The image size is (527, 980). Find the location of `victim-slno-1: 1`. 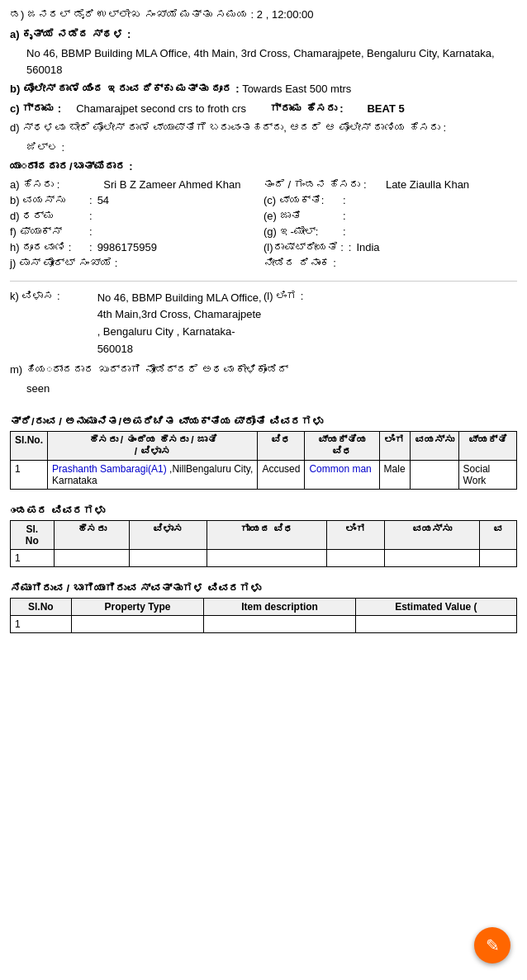

victim-slno-1: 1 is located at coordinates (33, 558).